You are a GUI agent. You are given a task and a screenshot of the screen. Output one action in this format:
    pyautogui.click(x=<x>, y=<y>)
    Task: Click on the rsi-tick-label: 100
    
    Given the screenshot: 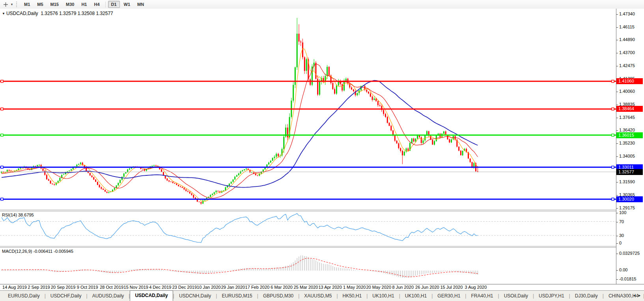 What is the action you would take?
    pyautogui.click(x=623, y=213)
    